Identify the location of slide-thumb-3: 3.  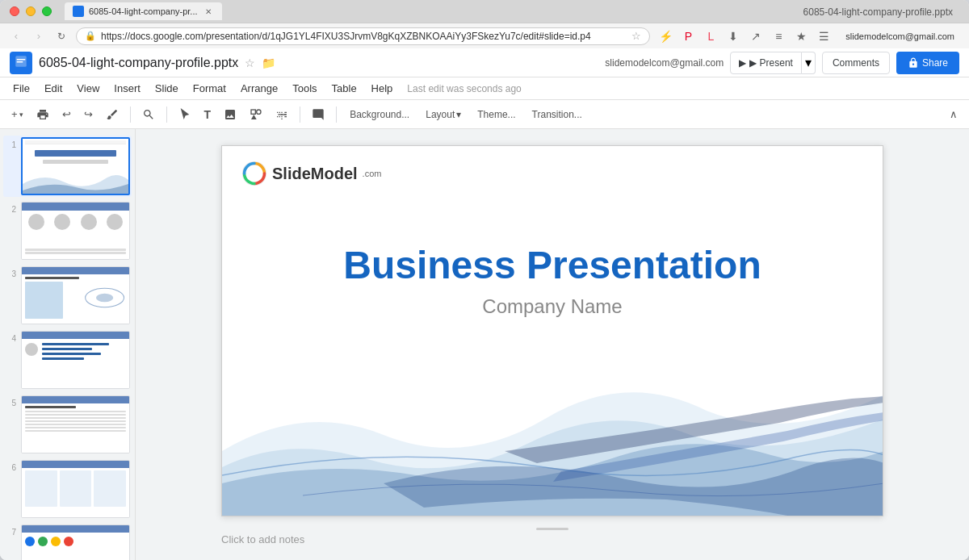
(68, 295).